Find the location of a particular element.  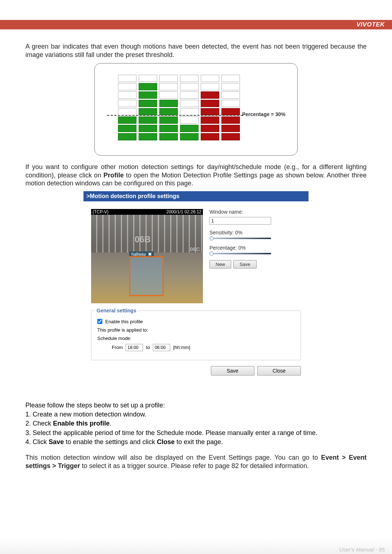

new-button: New is located at coordinates (220, 264).